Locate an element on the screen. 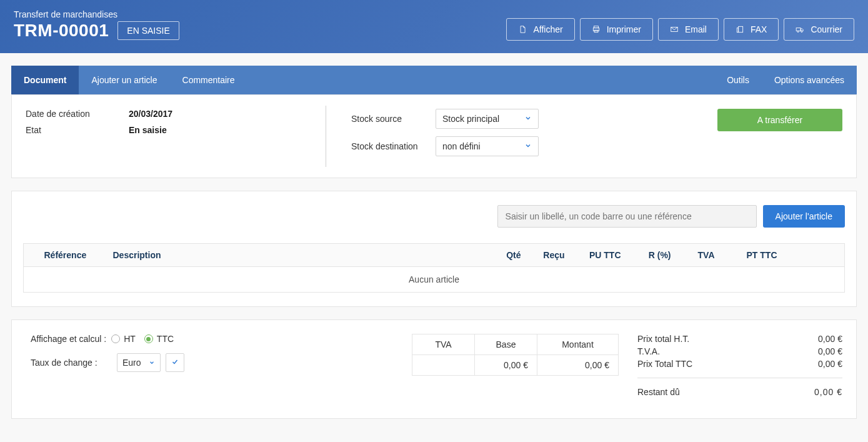  fax-icon is located at coordinates (740, 29).